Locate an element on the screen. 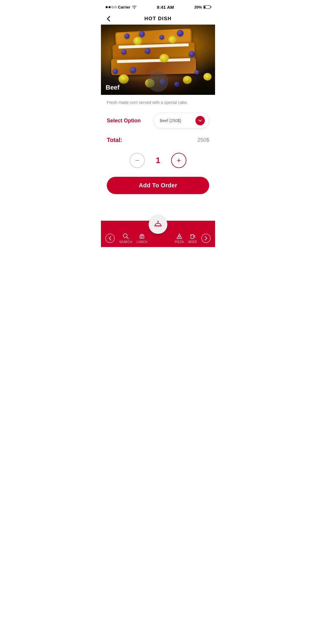  nav-pizza-label: PIZZA is located at coordinates (180, 242).